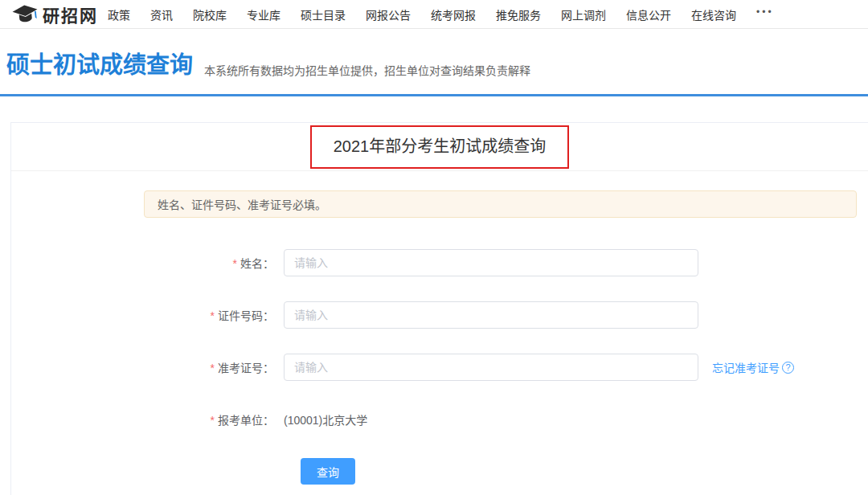 The height and width of the screenshot is (495, 868). Describe the element at coordinates (119, 14) in the screenshot. I see `nav-item-zhengce: 政策` at that location.